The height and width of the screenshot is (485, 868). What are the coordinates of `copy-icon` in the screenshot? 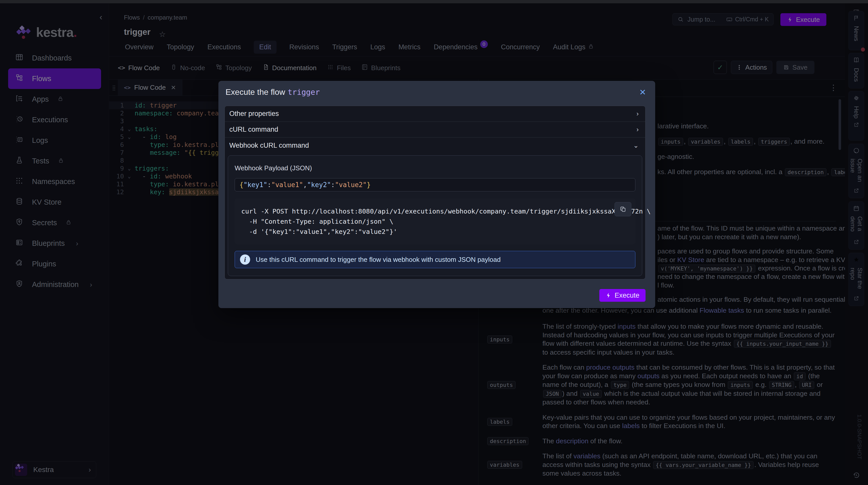 It's located at (623, 209).